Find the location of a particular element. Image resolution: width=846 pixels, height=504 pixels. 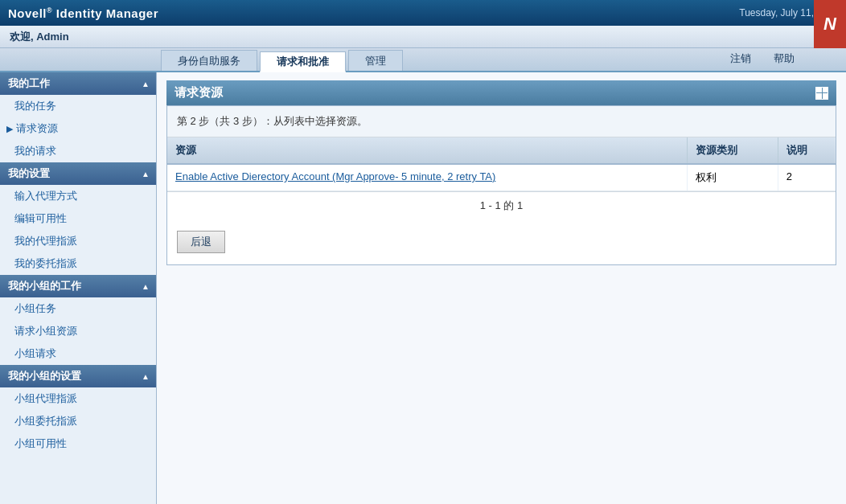

collapse-icon-group-work: ▲ is located at coordinates (146, 286).